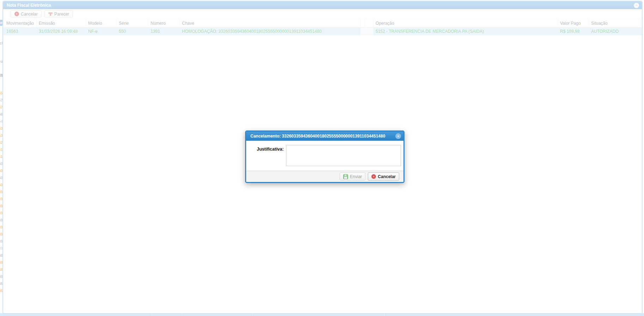 The width and height of the screenshot is (644, 316). What do you see at coordinates (384, 176) in the screenshot?
I see `dialog-cancelar-button: Cancelar` at bounding box center [384, 176].